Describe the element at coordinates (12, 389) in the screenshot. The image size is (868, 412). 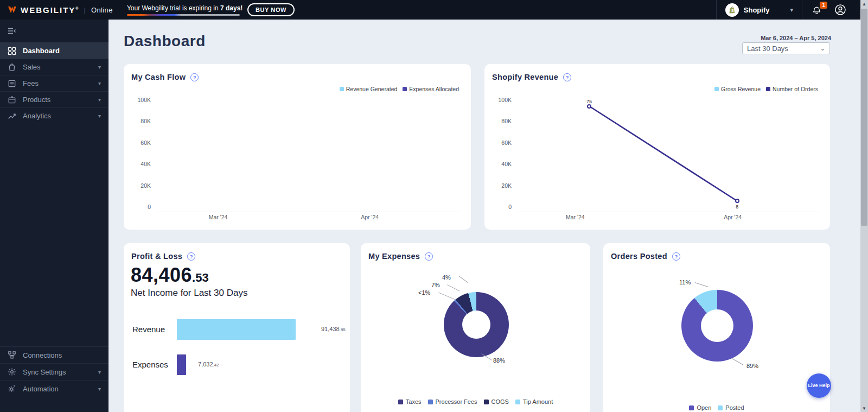
I see `automation-gear-icon` at that location.